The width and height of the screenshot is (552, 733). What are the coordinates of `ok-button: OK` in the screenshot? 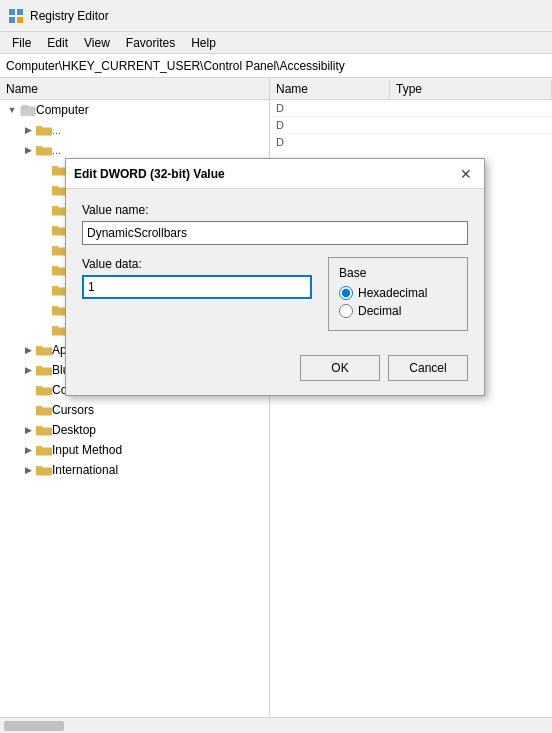 It's located at (340, 368).